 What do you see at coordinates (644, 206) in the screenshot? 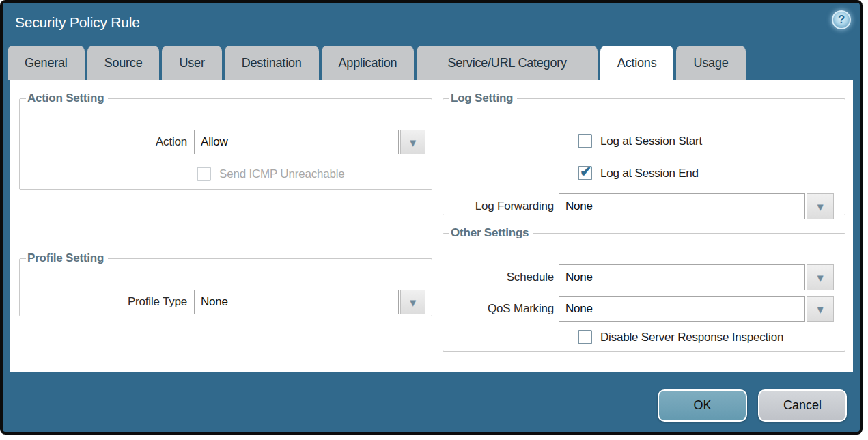
I see `log-forwarding-row: Log Forwarding None ▼` at bounding box center [644, 206].